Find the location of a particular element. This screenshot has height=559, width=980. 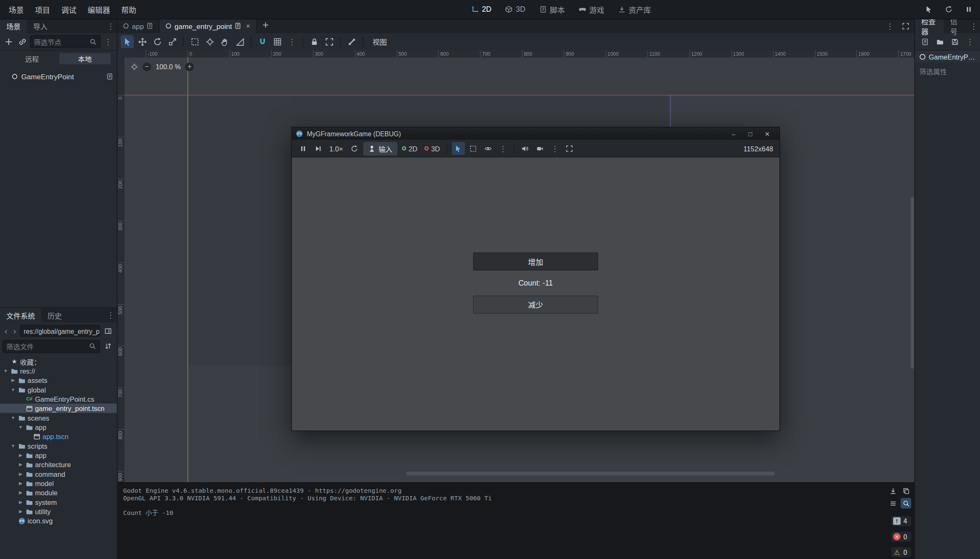

mode-2d-button: 2D is located at coordinates (409, 148).